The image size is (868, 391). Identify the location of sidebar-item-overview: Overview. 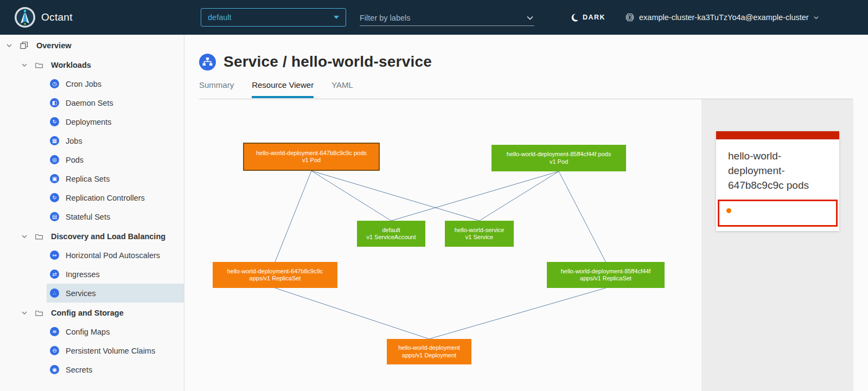
(92, 46).